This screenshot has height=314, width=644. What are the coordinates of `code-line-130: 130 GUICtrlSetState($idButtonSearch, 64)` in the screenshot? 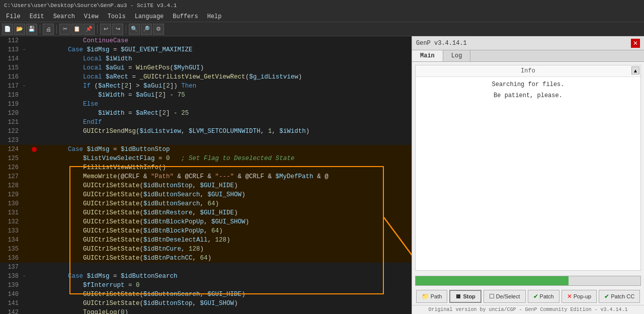 It's located at (206, 204).